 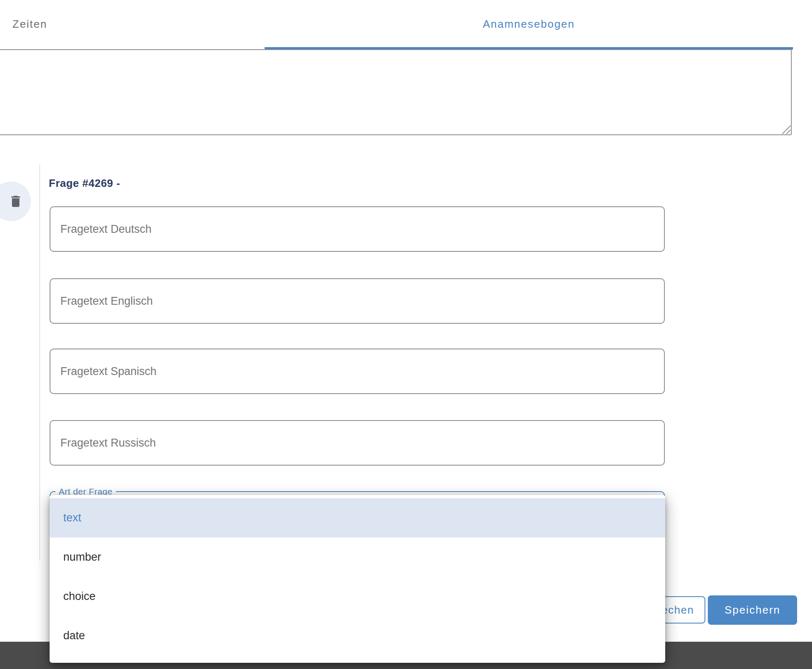 What do you see at coordinates (752, 610) in the screenshot?
I see `save-button: Speichern` at bounding box center [752, 610].